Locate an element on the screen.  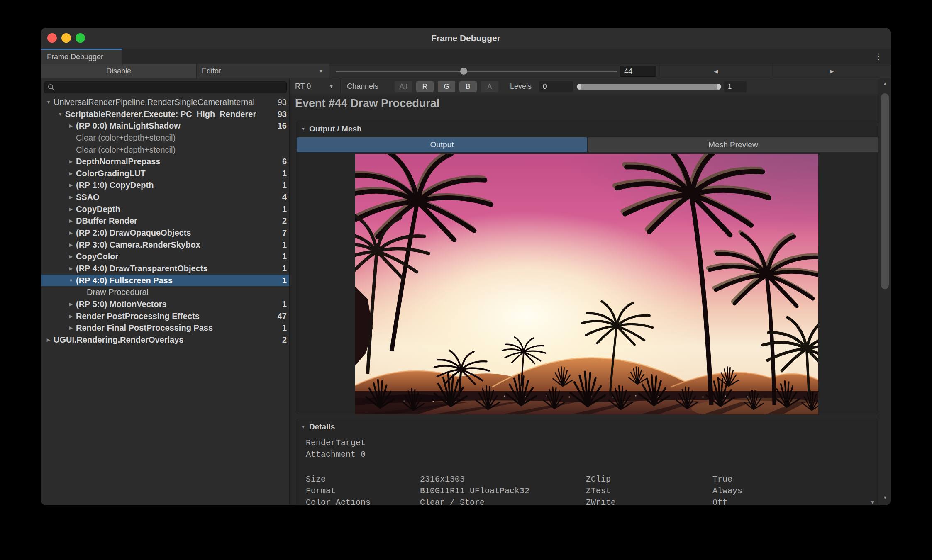
frame-slider-handle is located at coordinates (464, 71).